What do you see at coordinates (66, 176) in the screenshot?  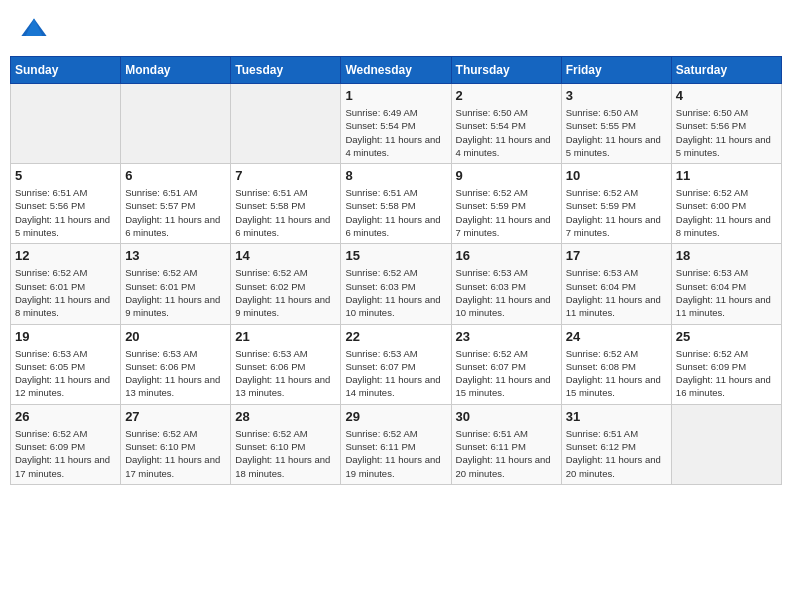 I see `day-number: 5` at bounding box center [66, 176].